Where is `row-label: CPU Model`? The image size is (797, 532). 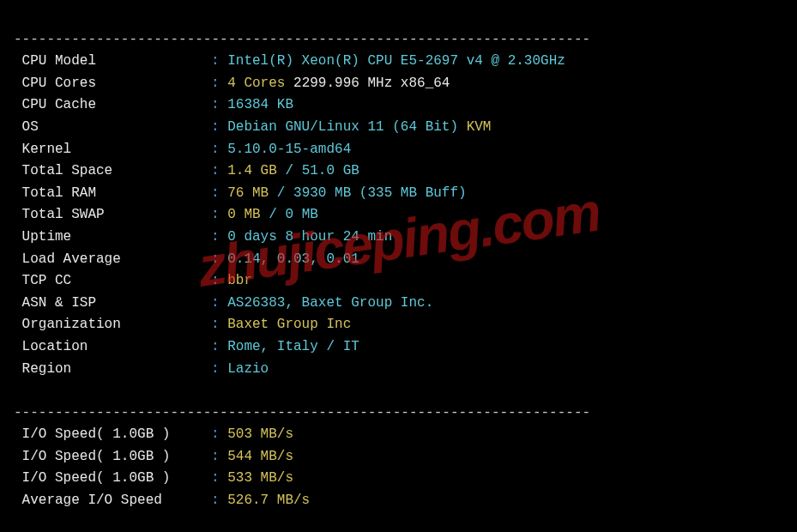 row-label: CPU Model is located at coordinates (112, 62).